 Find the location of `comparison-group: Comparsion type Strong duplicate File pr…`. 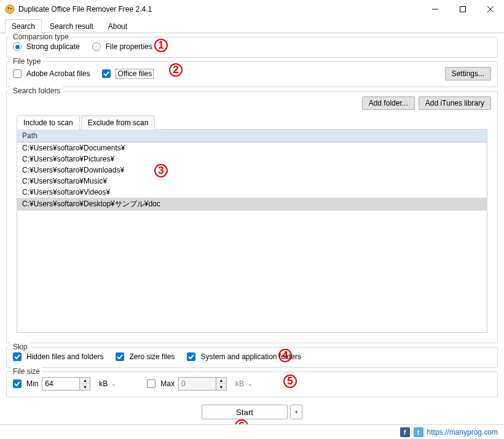

comparison-group: Comparsion type Strong duplicate File pr… is located at coordinates (252, 47).